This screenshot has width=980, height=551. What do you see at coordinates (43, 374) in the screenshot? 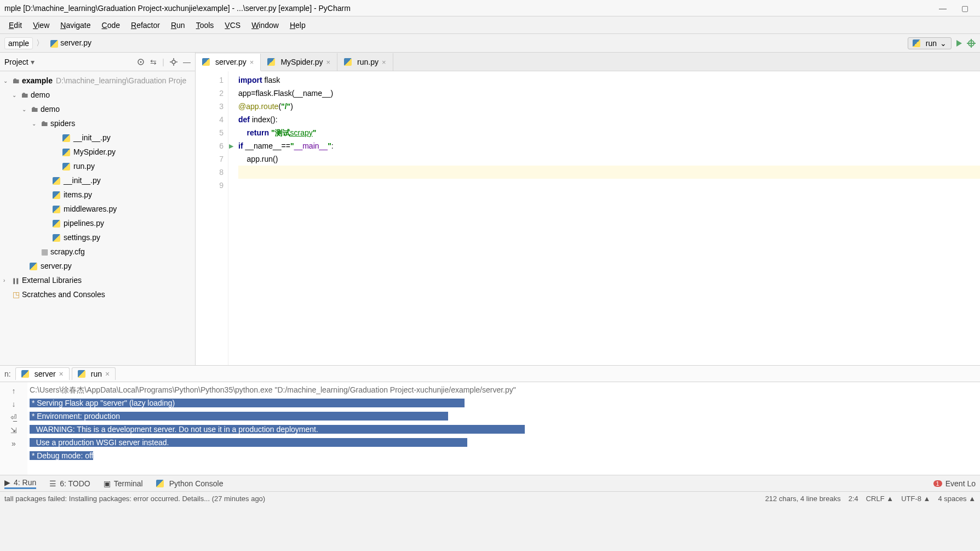
I see `run-tab-server: server ×` at bounding box center [43, 374].